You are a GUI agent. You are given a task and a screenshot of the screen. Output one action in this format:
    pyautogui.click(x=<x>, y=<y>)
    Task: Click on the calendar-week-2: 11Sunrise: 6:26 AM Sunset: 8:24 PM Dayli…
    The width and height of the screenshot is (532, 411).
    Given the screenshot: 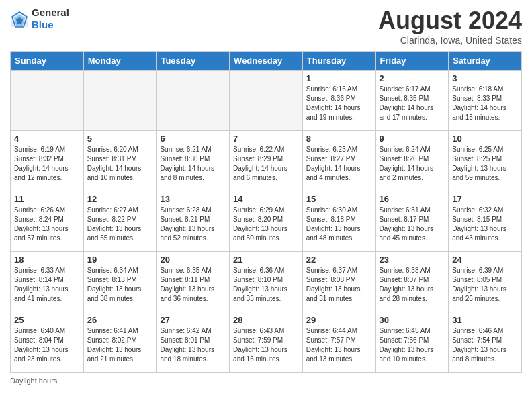 What is the action you would take?
    pyautogui.click(x=266, y=222)
    